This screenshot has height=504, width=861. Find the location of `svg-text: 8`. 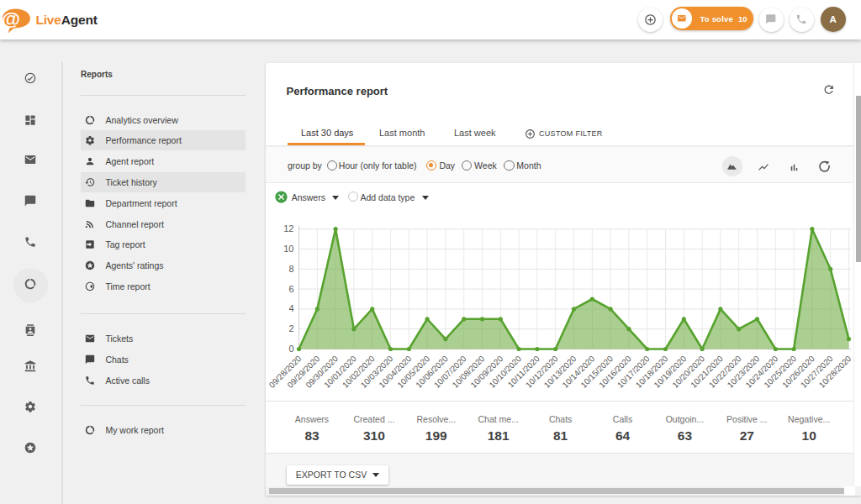

svg-text: 8 is located at coordinates (291, 269).